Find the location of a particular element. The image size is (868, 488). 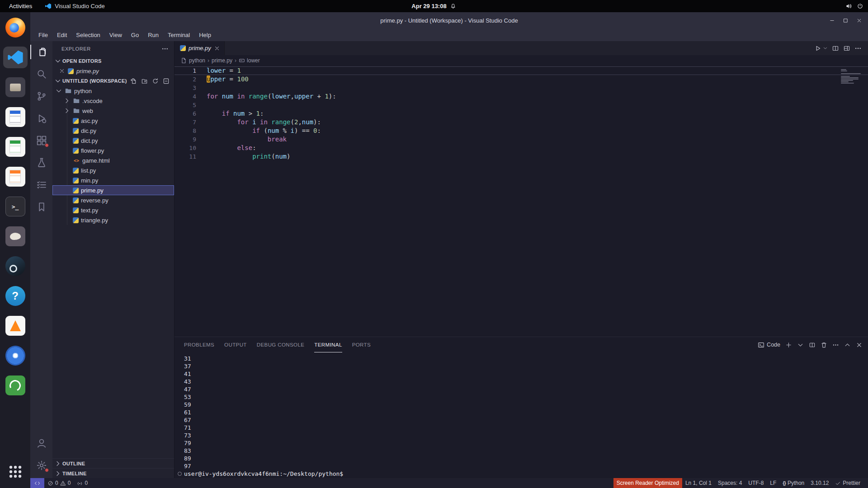

tree-item-web: web is located at coordinates (113, 111).